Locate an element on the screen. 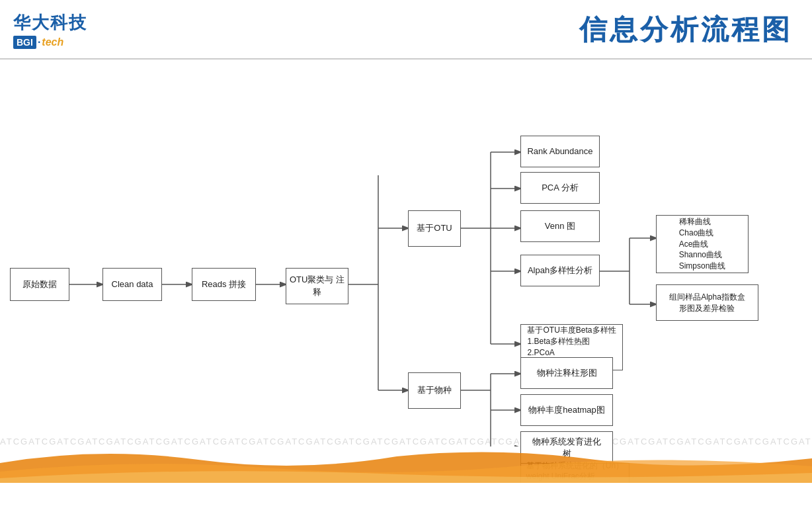 The image size is (812, 508). species-heatmap-box: 物种丰度heatmap图 is located at coordinates (567, 410).